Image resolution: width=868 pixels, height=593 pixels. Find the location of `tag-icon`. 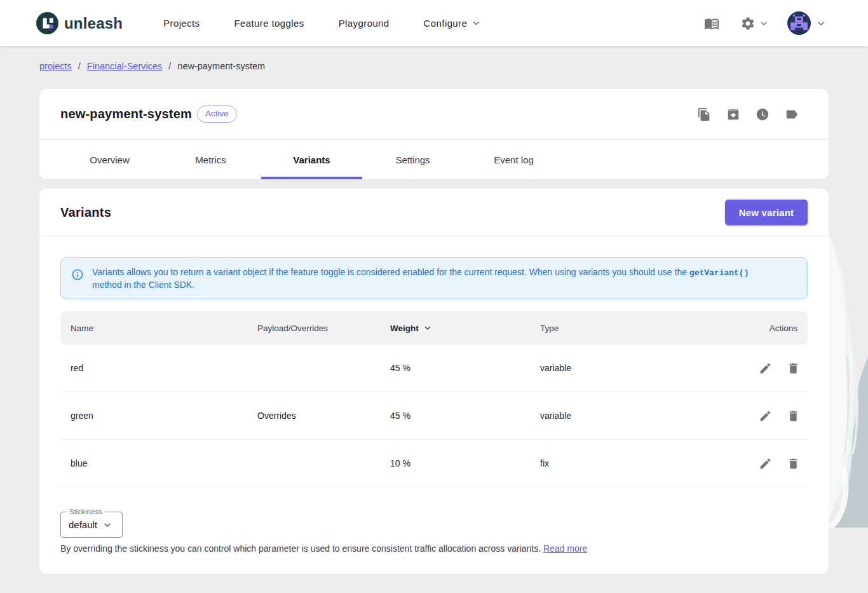

tag-icon is located at coordinates (792, 114).